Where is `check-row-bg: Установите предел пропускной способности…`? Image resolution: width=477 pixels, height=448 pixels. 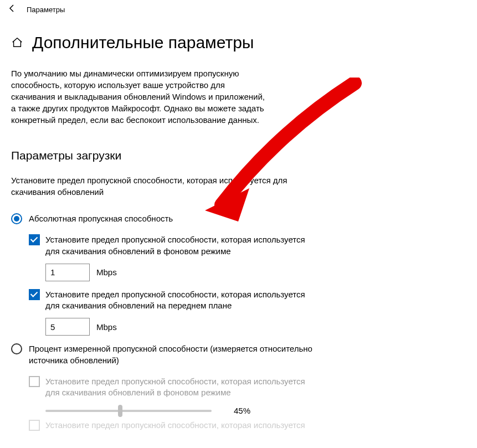
check-row-bg: Установите предел пропускной способности… is located at coordinates (247, 246).